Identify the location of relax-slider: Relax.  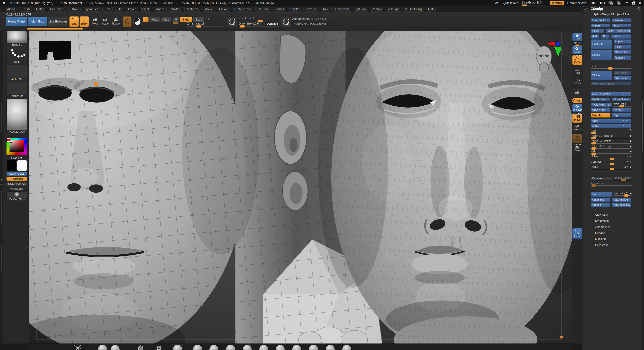
(611, 152).